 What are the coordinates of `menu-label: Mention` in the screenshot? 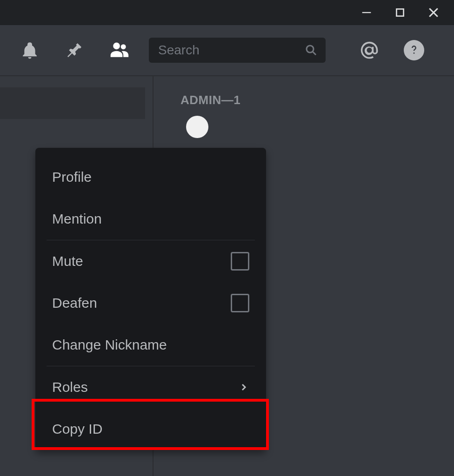 It's located at (77, 219).